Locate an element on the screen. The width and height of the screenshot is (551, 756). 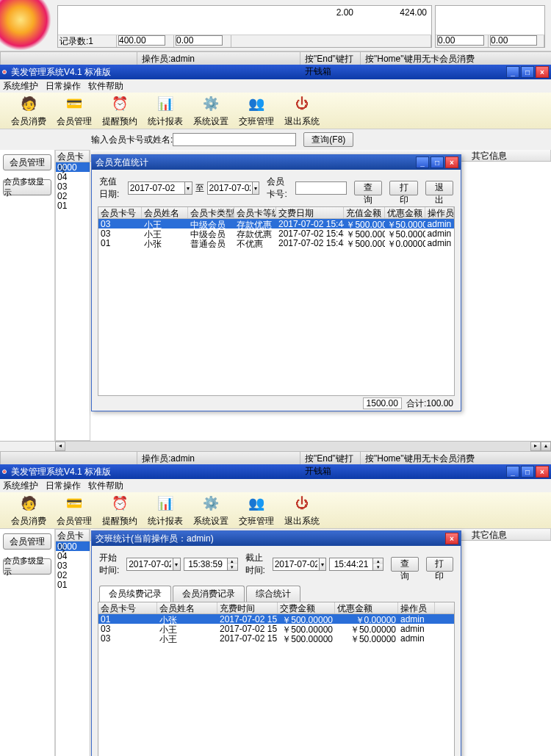
tab-consume: 会员消费记录 is located at coordinates (209, 594).